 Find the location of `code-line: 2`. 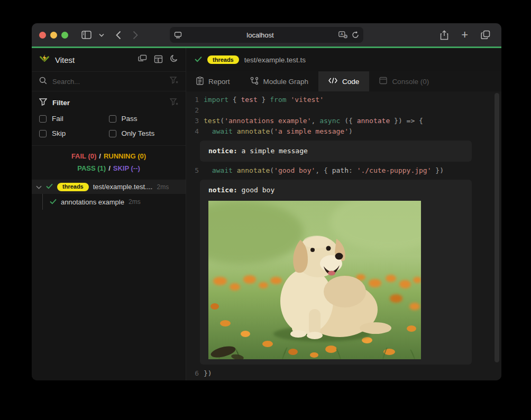

code-line: 2 is located at coordinates (344, 110).